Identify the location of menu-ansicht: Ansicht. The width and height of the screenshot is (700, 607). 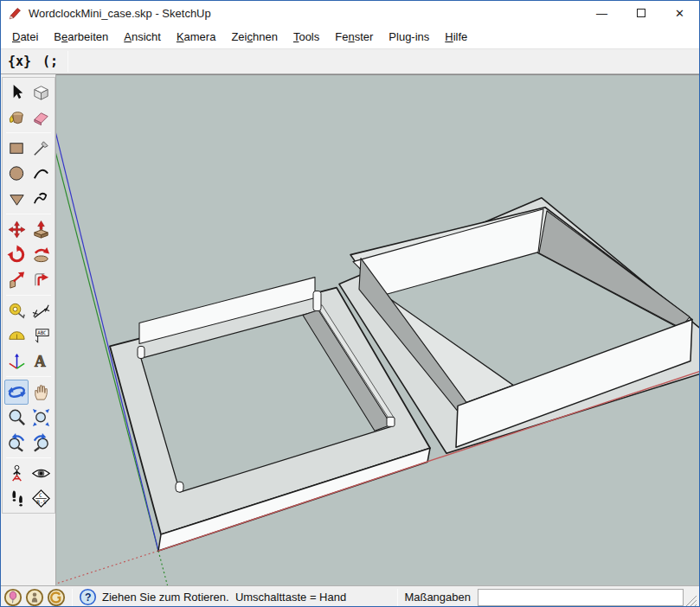
(142, 36).